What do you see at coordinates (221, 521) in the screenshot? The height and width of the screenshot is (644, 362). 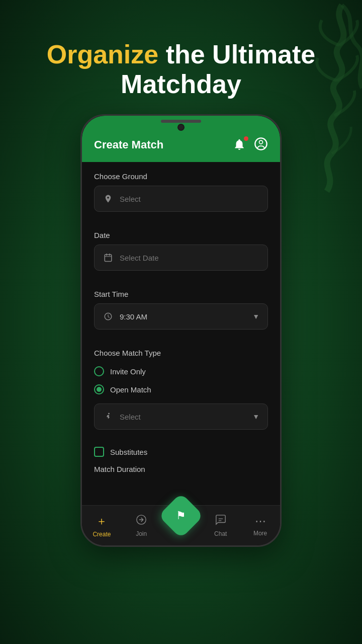 I see `chat-icon` at bounding box center [221, 521].